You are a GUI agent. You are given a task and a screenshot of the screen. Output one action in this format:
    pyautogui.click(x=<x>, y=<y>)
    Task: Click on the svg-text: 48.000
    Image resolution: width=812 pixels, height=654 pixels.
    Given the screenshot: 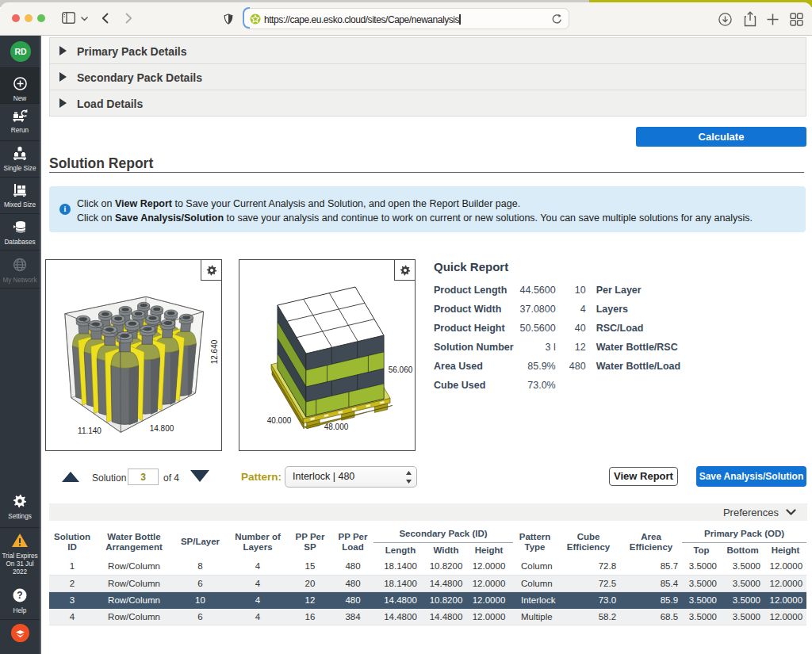 What is the action you would take?
    pyautogui.click(x=336, y=426)
    